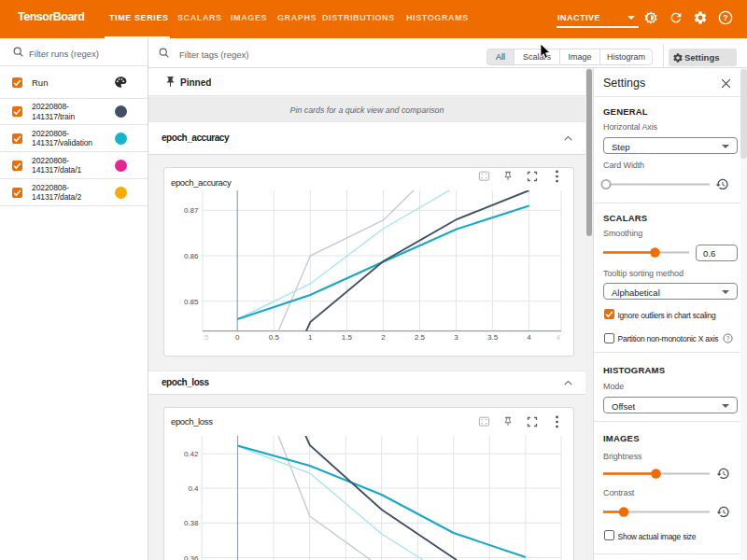 The image size is (747, 560). I want to click on svg-text: 0.42, so click(191, 454).